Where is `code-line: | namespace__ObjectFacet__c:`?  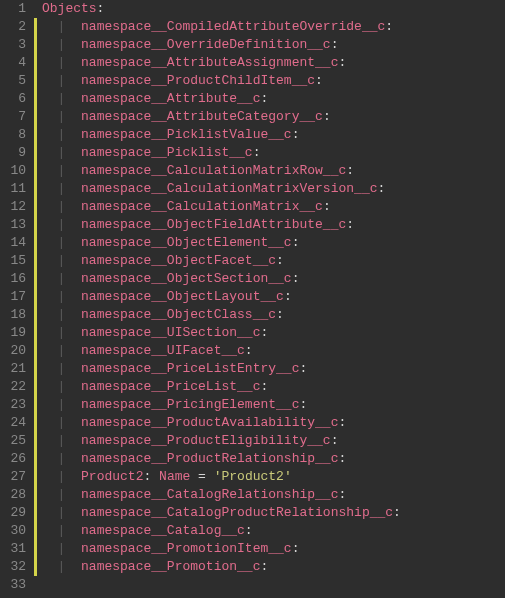 code-line: | namespace__ObjectFacet__c: is located at coordinates (218, 261).